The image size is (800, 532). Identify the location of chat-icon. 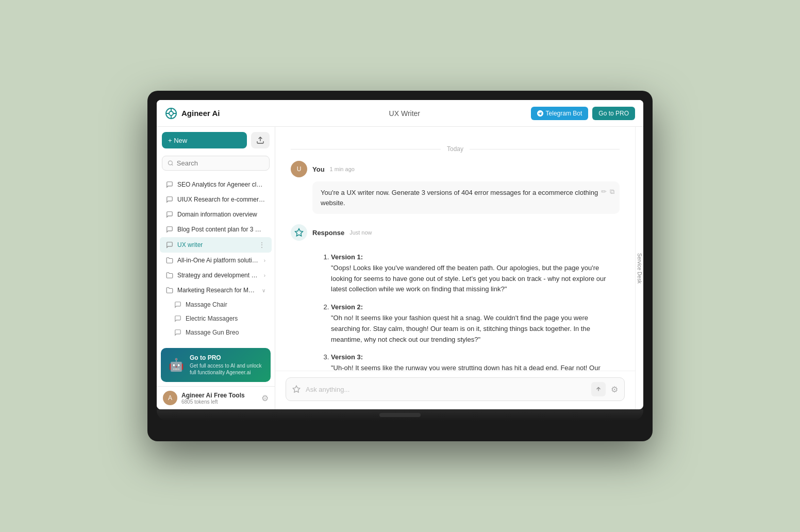
(170, 185).